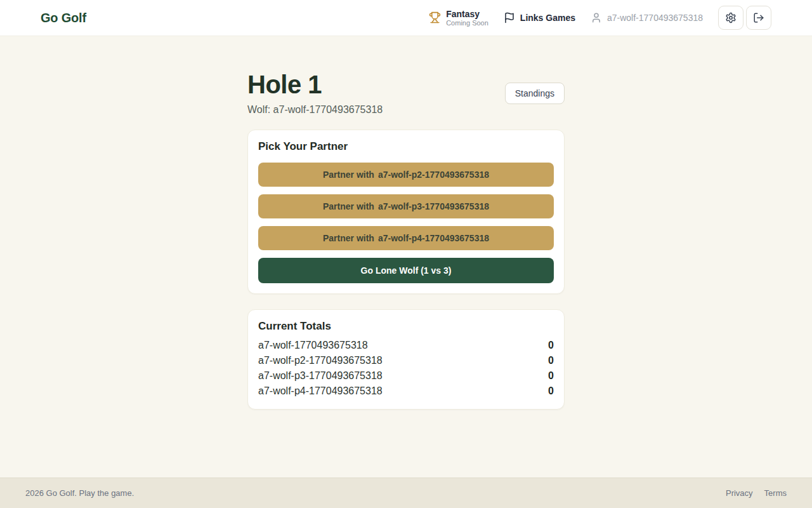  Describe the element at coordinates (467, 18) in the screenshot. I see `nav-fantasy-text: Fantasy Coming Soon` at that location.